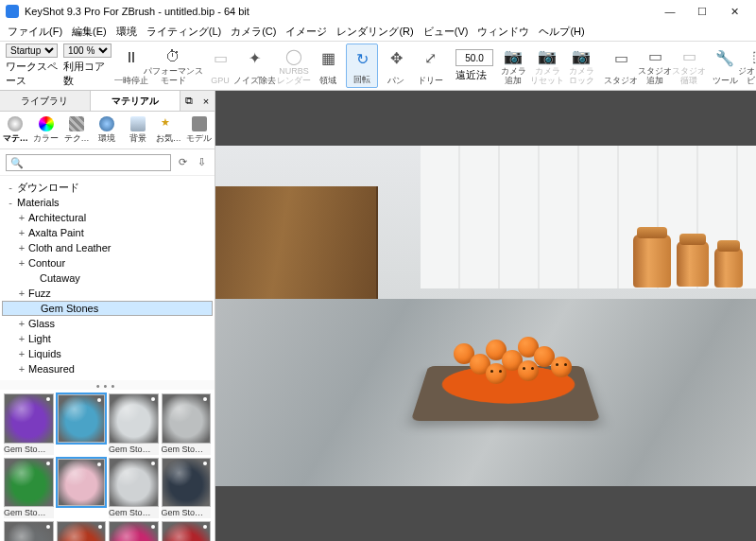 The image size is (756, 541). I want to click on tree-row: +Cloth and Leather, so click(108, 248).